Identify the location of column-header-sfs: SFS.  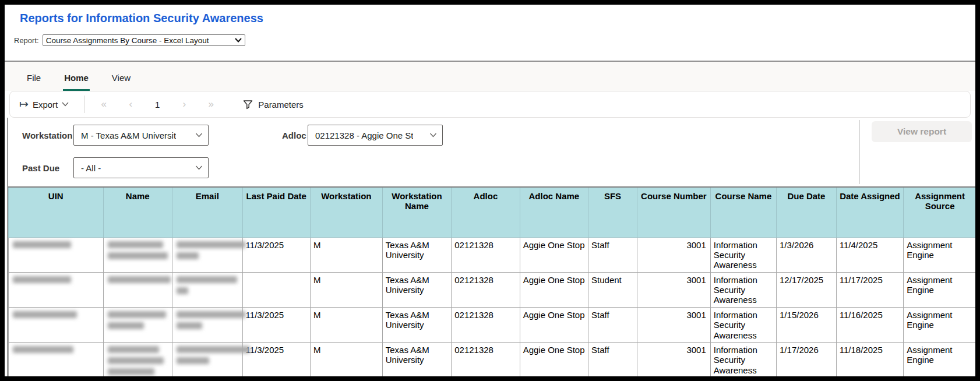
(613, 212).